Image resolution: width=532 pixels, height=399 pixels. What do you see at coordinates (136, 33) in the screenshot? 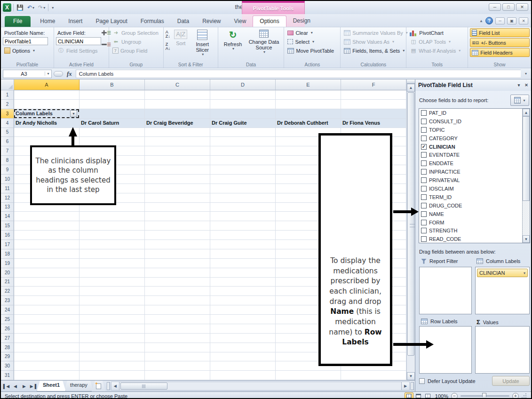
I see `group-selection-button: ➜ Group Selection` at bounding box center [136, 33].